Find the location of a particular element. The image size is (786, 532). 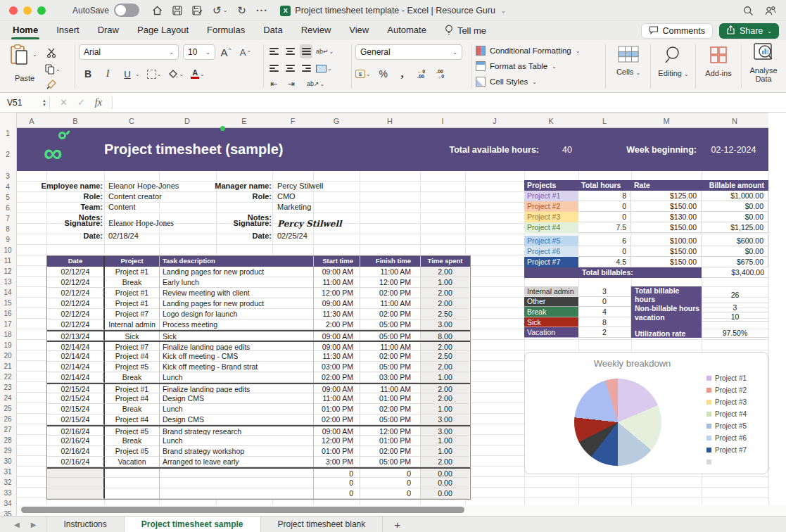

cell-start: 3:00 PM is located at coordinates (337, 462).